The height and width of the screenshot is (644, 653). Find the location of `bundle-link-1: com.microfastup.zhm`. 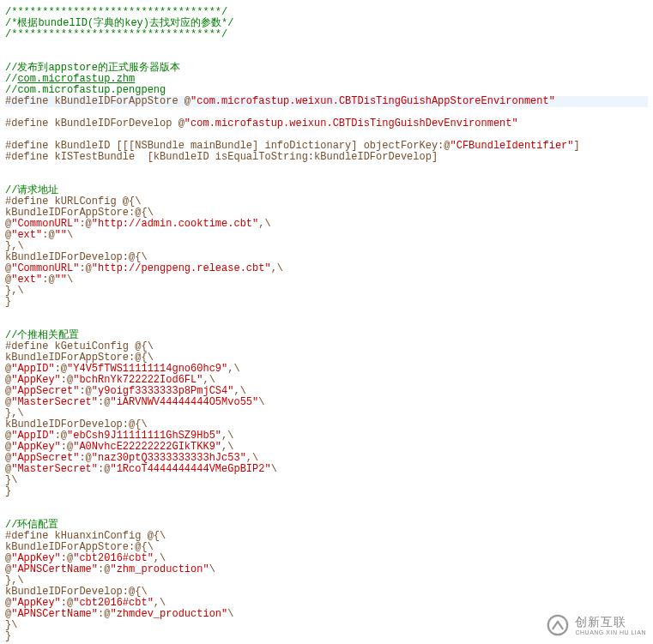

bundle-link-1: com.microfastup.zhm is located at coordinates (76, 79).